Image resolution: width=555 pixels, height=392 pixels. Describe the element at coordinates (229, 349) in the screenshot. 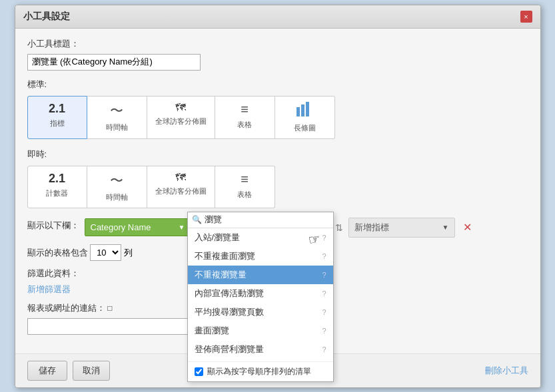

I see `popup-item-label-6: 登佈商營利瀏覽量` at that location.